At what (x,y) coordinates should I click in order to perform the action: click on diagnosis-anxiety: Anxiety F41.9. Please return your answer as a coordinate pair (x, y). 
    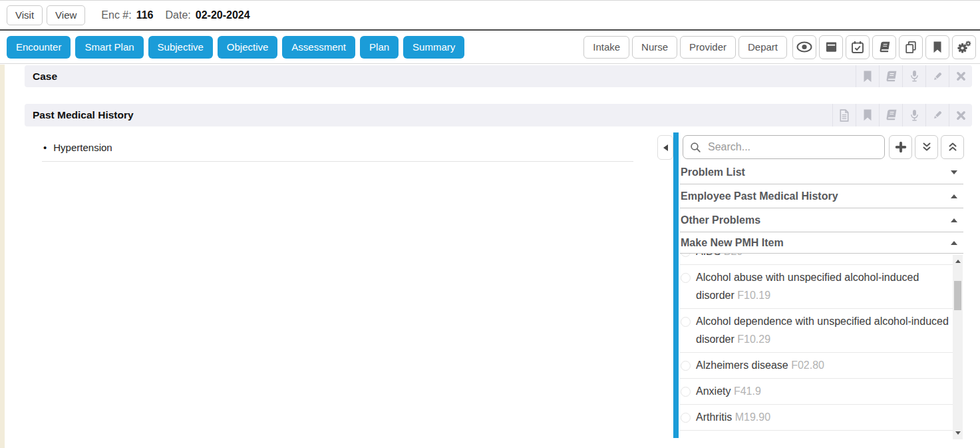
    Looking at the image, I should click on (816, 391).